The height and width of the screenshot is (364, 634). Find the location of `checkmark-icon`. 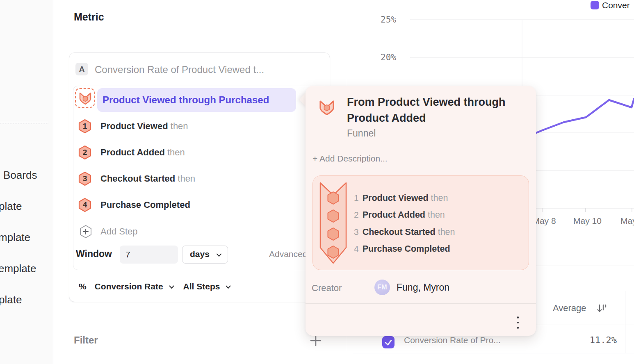

checkmark-icon is located at coordinates (388, 342).